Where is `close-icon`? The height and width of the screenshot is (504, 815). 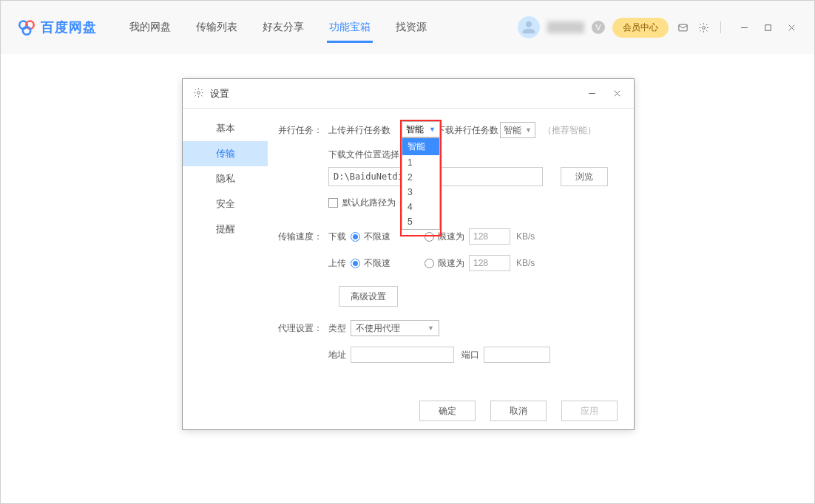
close-icon is located at coordinates (791, 27).